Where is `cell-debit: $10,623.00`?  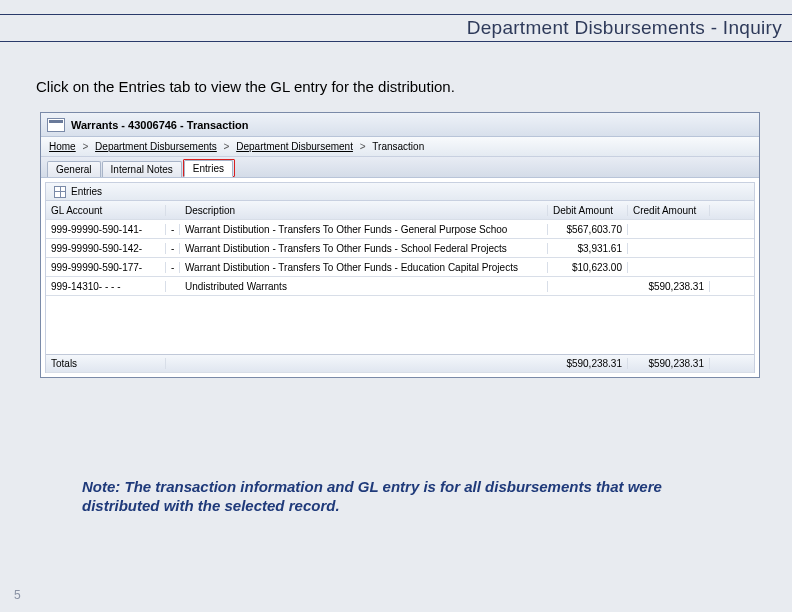
cell-debit: $10,623.00 is located at coordinates (588, 268).